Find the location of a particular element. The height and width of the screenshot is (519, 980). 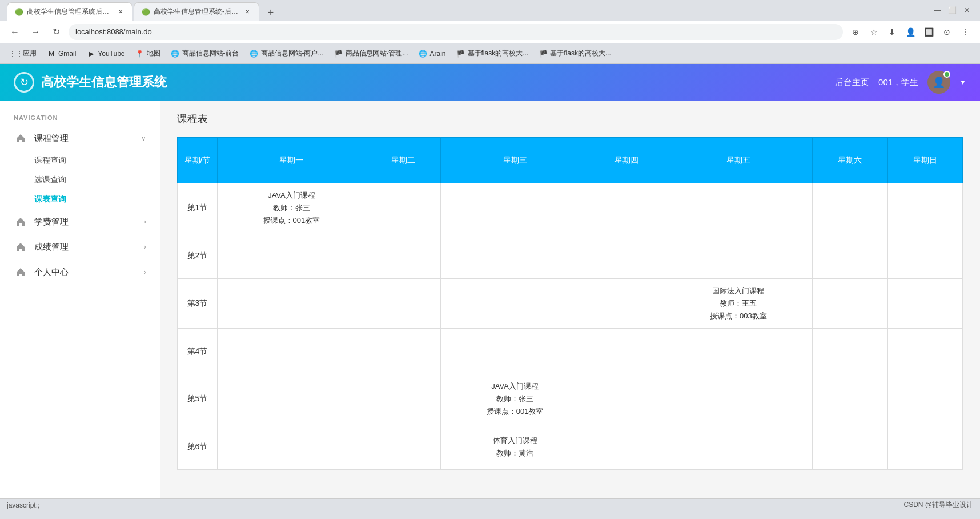

extension-icon: 🔲 is located at coordinates (929, 32).